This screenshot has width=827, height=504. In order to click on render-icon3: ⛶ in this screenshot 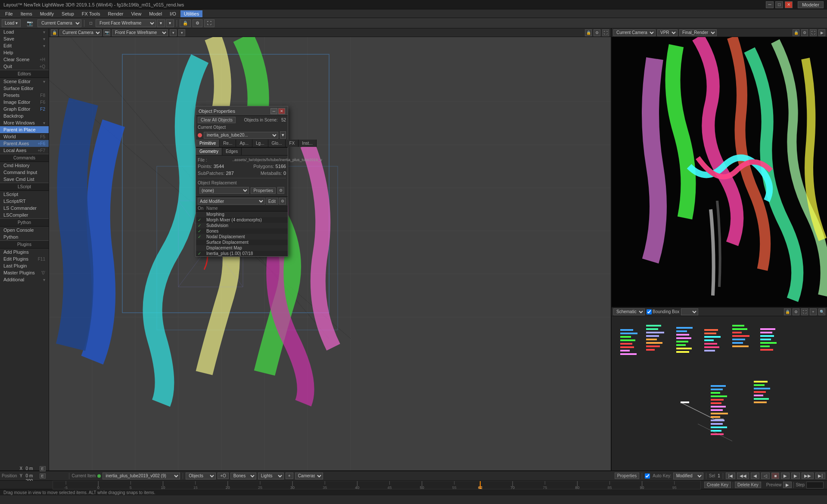, I will do `click(813, 33)`.